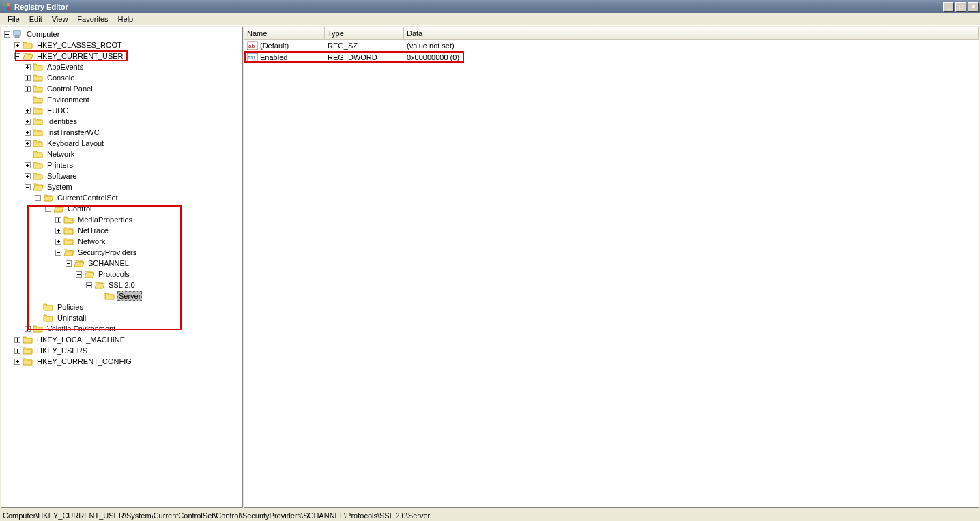 The height and width of the screenshot is (521, 980). Describe the element at coordinates (121, 318) in the screenshot. I see `tree-uninstall: Uninstall` at that location.